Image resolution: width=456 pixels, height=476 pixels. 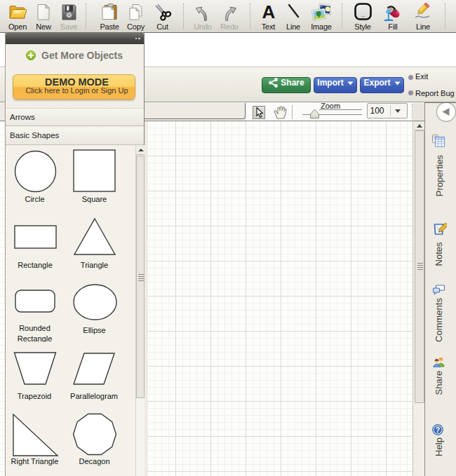 I want to click on svg-text: Triangle, so click(x=94, y=265).